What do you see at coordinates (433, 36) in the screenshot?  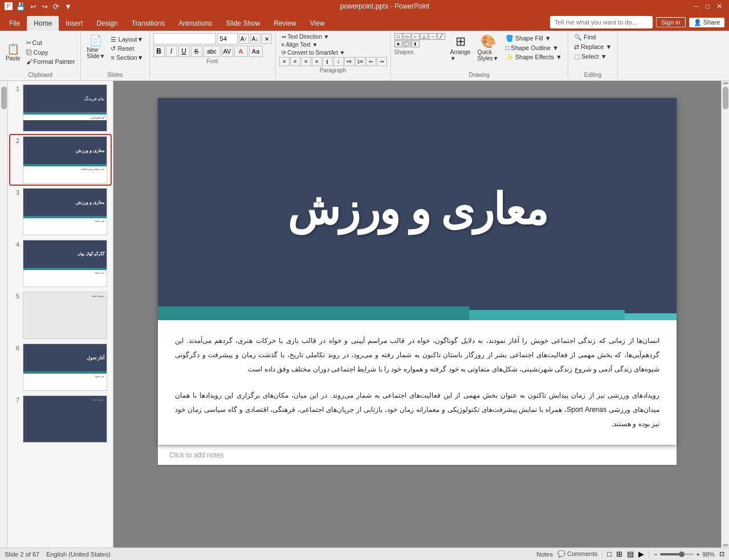 I see `shape-right-arrow: →` at bounding box center [433, 36].